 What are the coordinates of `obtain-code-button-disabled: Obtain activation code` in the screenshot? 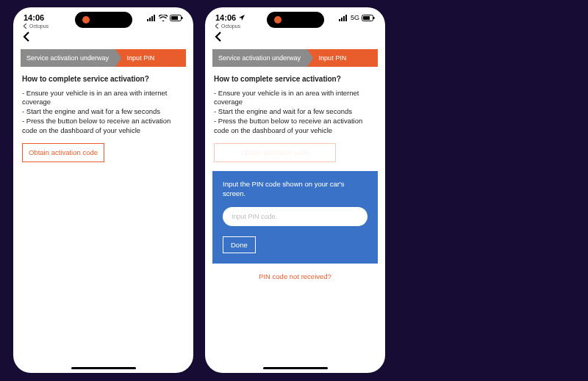 It's located at (275, 153).